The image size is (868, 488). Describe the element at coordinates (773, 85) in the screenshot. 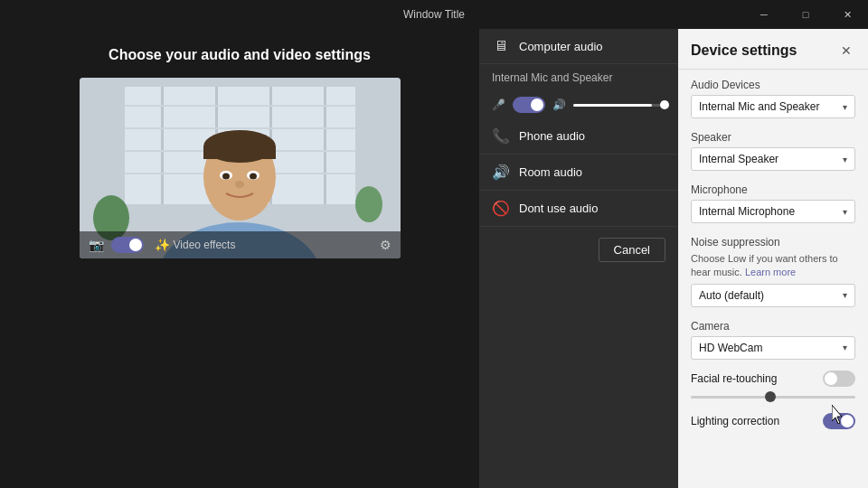

I see `audio-devices-label: Audio Devices` at that location.